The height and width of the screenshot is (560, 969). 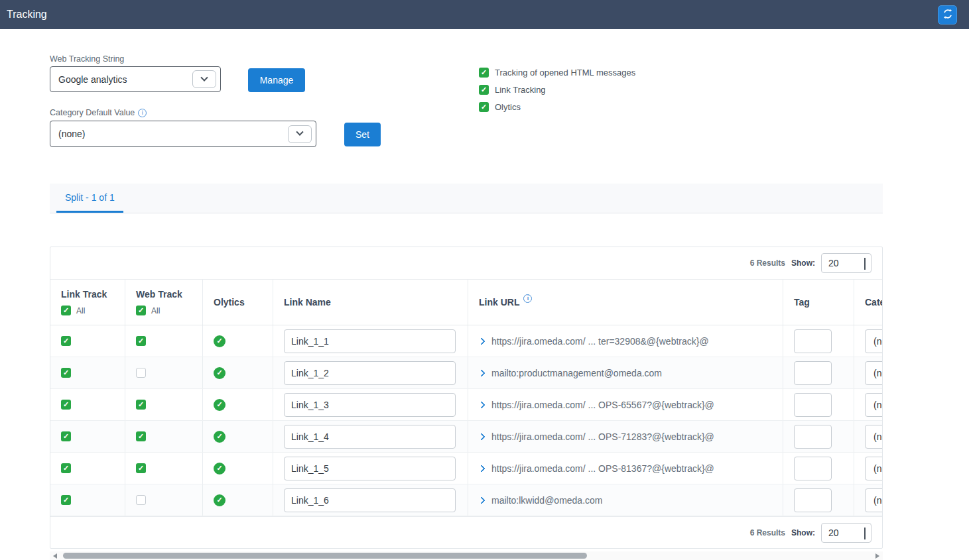 What do you see at coordinates (484, 15) in the screenshot?
I see `top-bar: Tracking` at bounding box center [484, 15].